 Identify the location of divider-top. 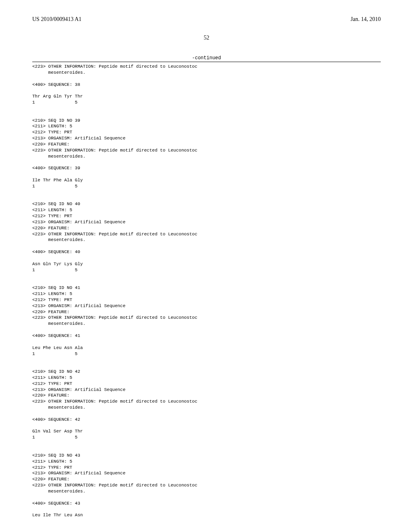
(206, 62).